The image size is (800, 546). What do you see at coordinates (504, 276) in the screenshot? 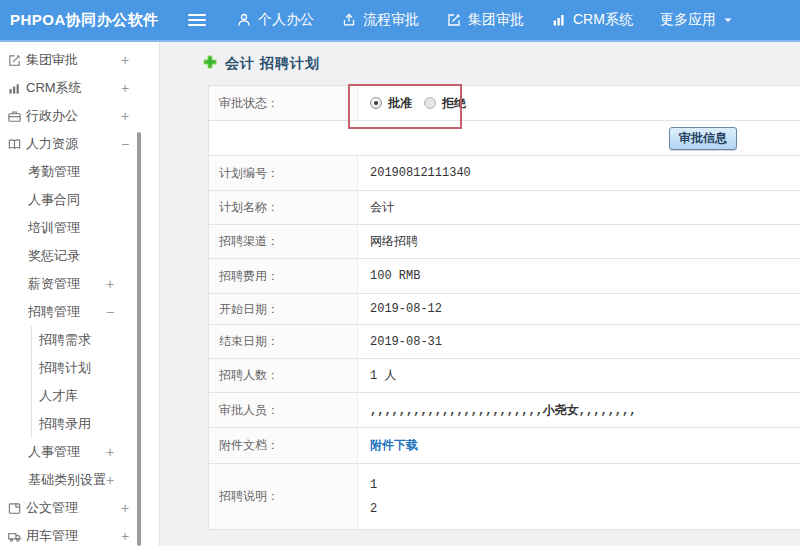
I see `table-row: 招聘费用： 100 RMB` at bounding box center [504, 276].